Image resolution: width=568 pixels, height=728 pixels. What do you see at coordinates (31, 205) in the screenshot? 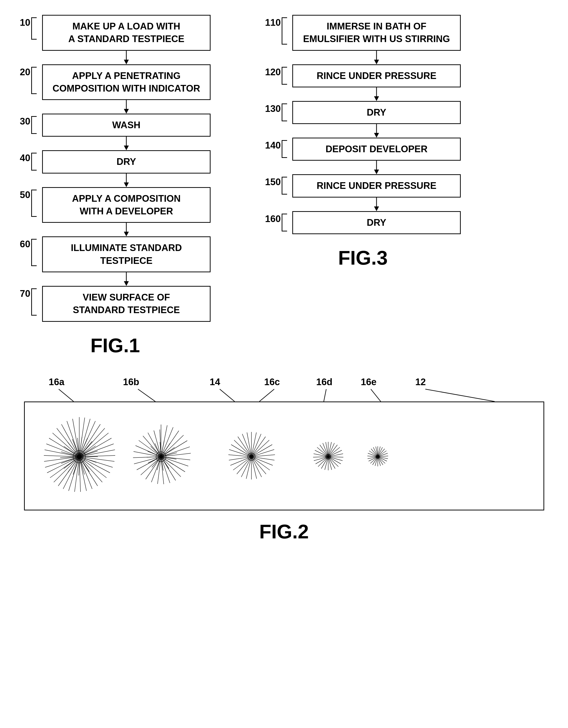
I see `step-50-label: 50` at bounding box center [31, 205].